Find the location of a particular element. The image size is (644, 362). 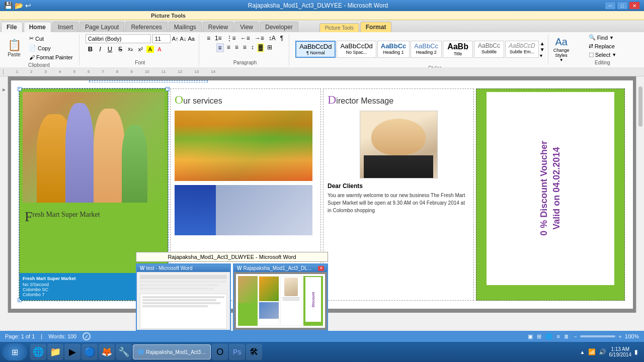

popup-win2: W Rajapaksha_Mod1_Act3_DL... ✕ is located at coordinates (281, 297).